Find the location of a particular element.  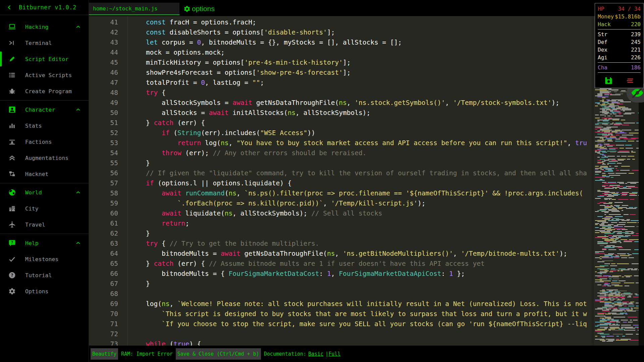

collapse-sidebar-button is located at coordinates (9, 7).